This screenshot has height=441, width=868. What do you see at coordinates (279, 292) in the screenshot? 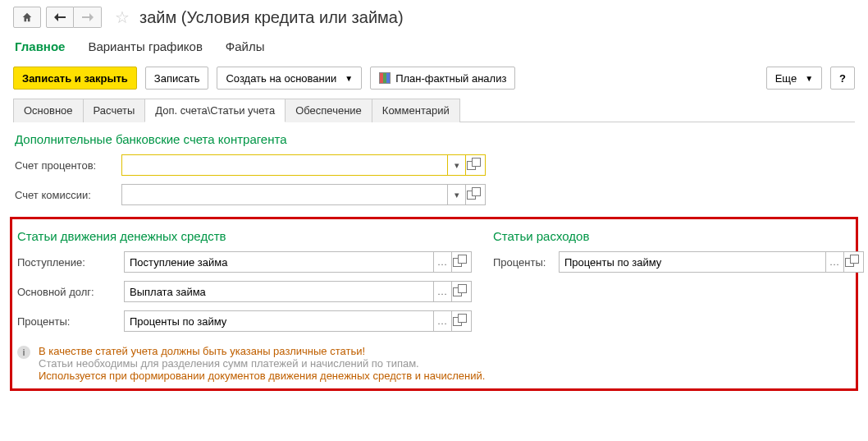
I see `principal-input` at bounding box center [279, 292].